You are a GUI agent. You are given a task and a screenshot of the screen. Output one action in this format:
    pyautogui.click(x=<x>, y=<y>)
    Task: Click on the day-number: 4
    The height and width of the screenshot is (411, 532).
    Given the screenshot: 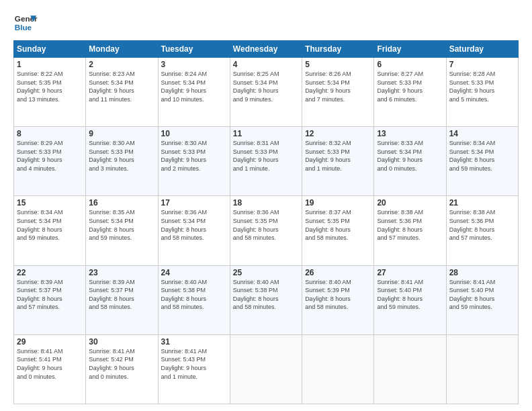 What is the action you would take?
    pyautogui.click(x=266, y=64)
    